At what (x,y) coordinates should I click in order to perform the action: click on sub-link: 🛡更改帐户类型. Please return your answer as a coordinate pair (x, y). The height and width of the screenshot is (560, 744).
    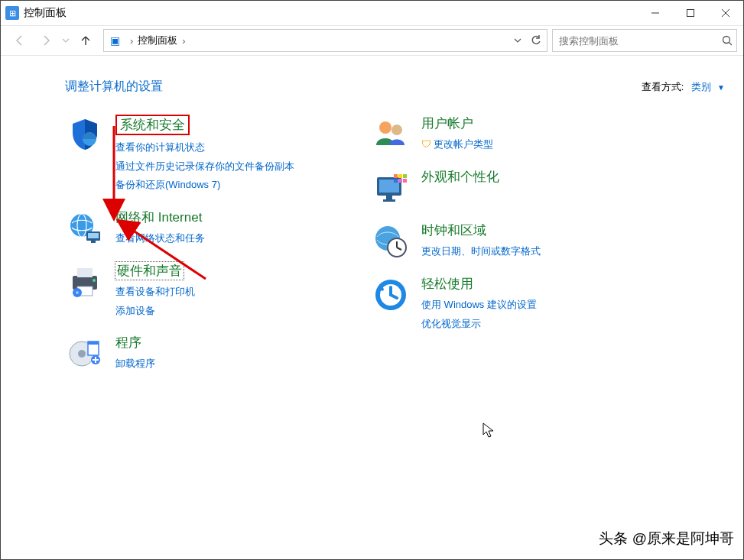
    Looking at the image, I should click on (457, 145).